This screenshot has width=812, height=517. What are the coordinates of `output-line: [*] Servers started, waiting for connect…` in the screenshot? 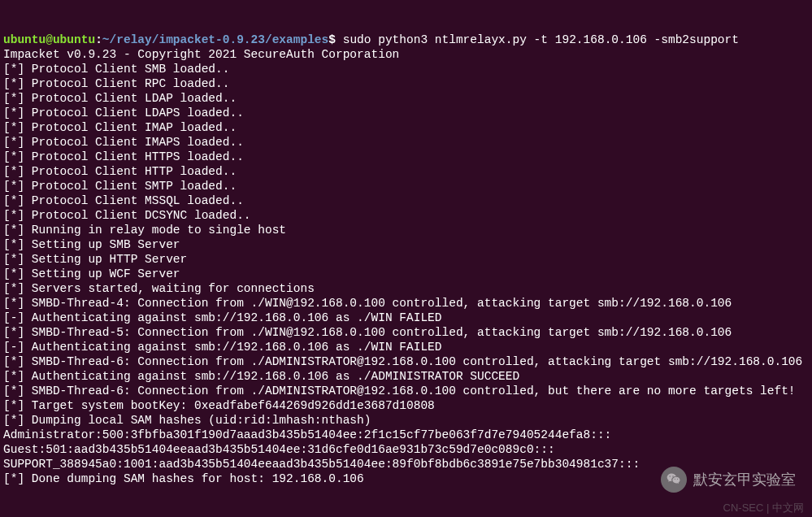 It's located at (406, 289).